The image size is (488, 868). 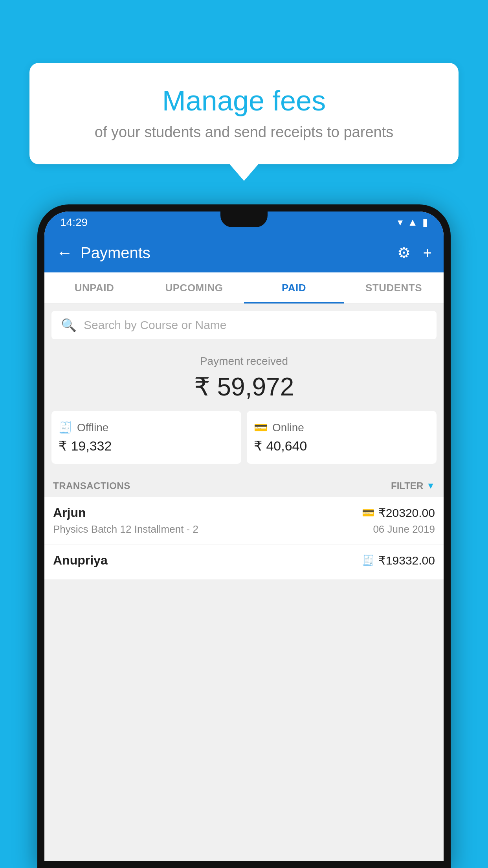 What do you see at coordinates (413, 486) in the screenshot?
I see `filter-button: FILTER ▼` at bounding box center [413, 486].